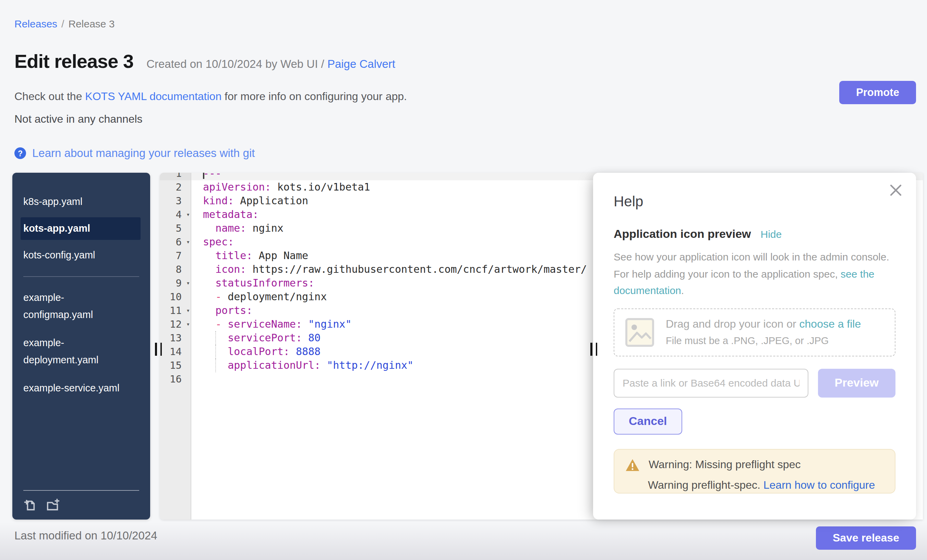 The width and height of the screenshot is (927, 560). I want to click on line-number-12: 12▾, so click(175, 324).